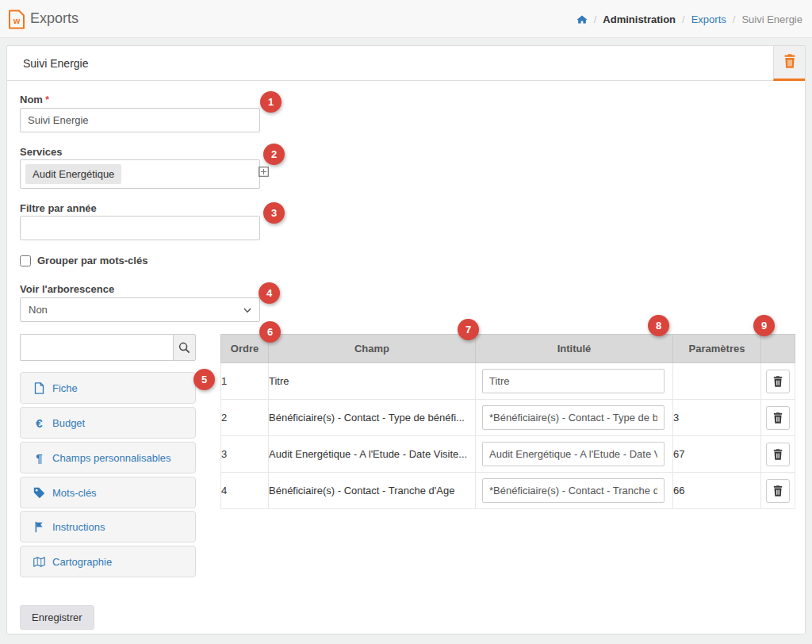 Image resolution: width=812 pixels, height=644 pixels. Describe the element at coordinates (639, 19) in the screenshot. I see `breadcrumb-administration: Administration` at that location.